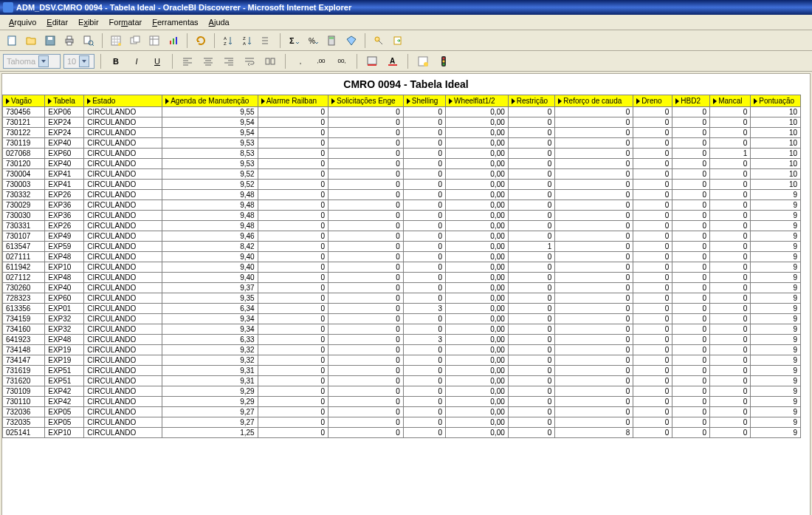 The width and height of the screenshot is (812, 515). I want to click on new-button, so click(12, 41).